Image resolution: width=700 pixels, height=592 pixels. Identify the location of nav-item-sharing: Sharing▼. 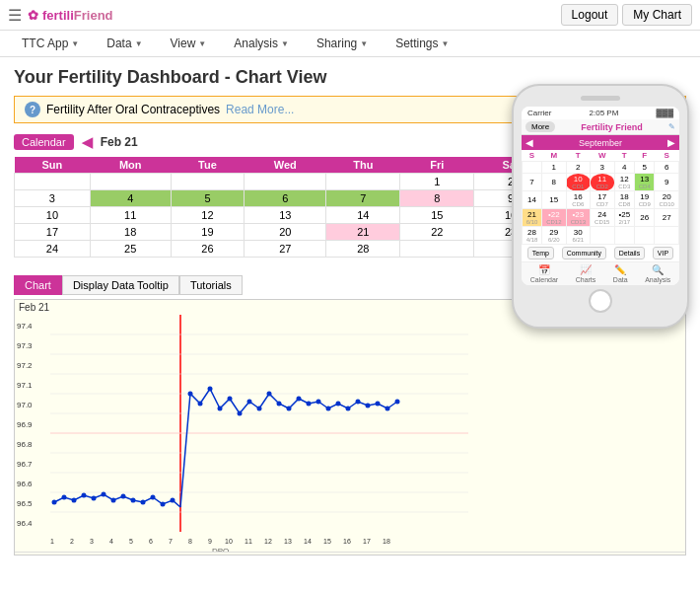
(342, 43).